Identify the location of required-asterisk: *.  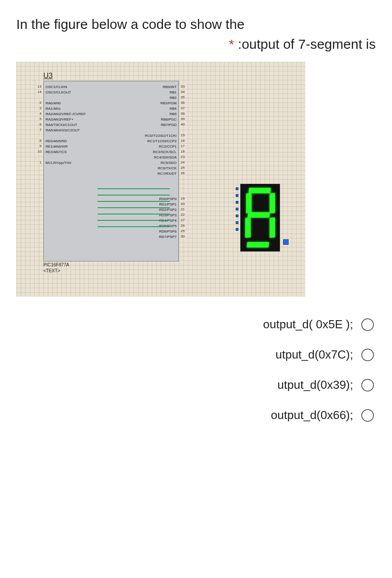
(232, 44).